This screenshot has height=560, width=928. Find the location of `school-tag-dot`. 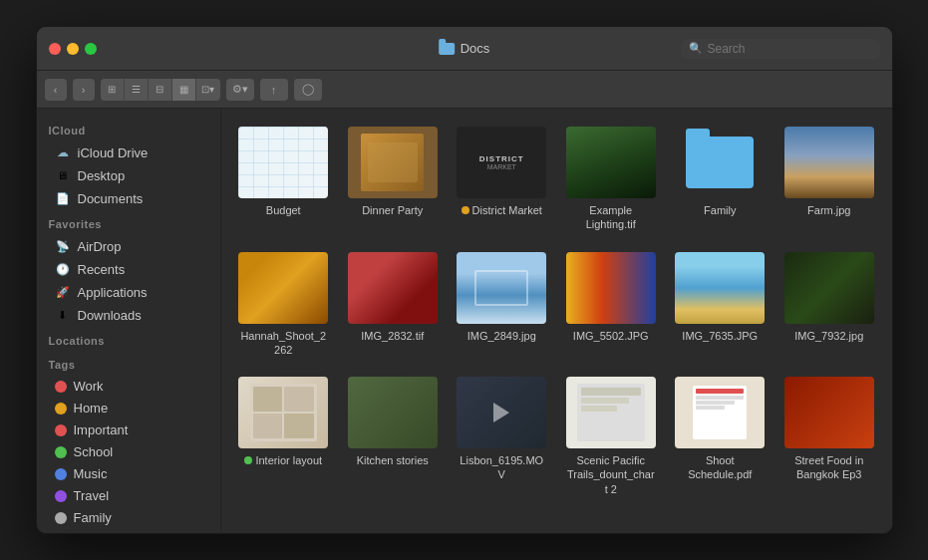

school-tag-dot is located at coordinates (61, 452).